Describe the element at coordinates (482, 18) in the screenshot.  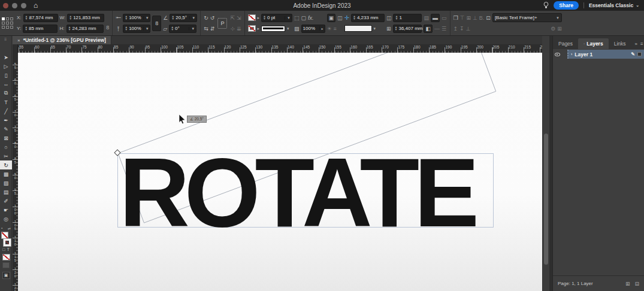
I see `bullet-options-icon: B.` at that location.